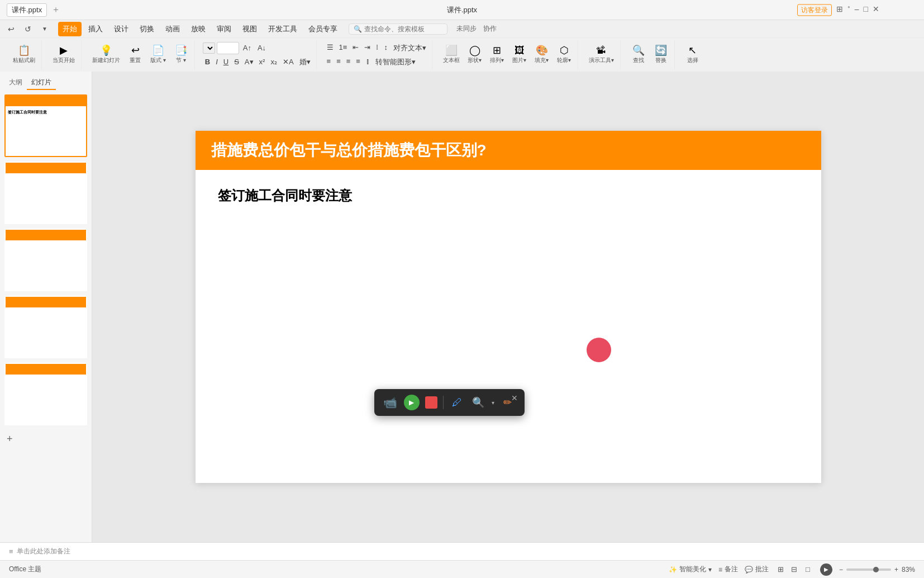 The image size is (924, 578). Describe the element at coordinates (794, 570) in the screenshot. I see `view-grid-btn: ⊟` at that location.